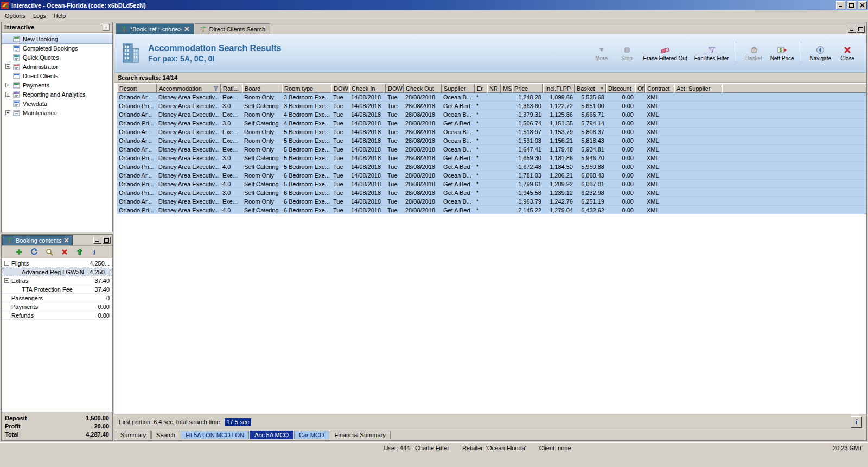 Image resolution: width=868 pixels, height=467 pixels. Describe the element at coordinates (494, 88) in the screenshot. I see `column-header-nr: NR` at that location.